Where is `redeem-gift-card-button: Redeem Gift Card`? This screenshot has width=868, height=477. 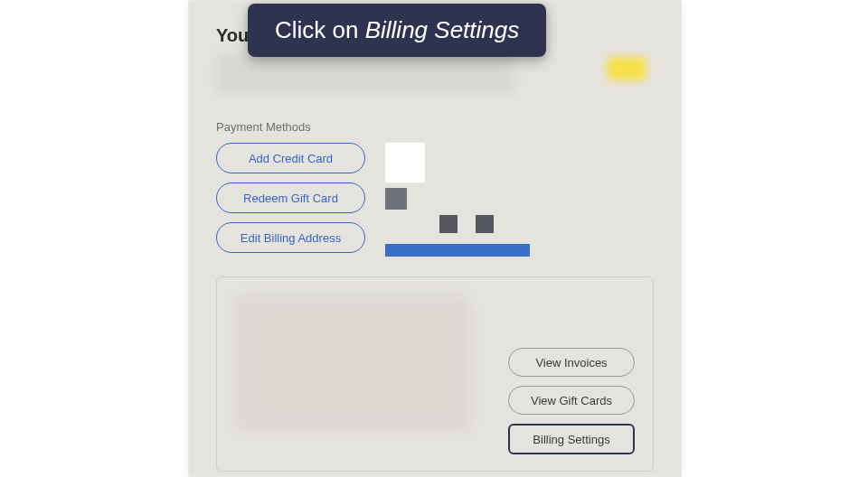
redeem-gift-card-button: Redeem Gift Card is located at coordinates (291, 198).